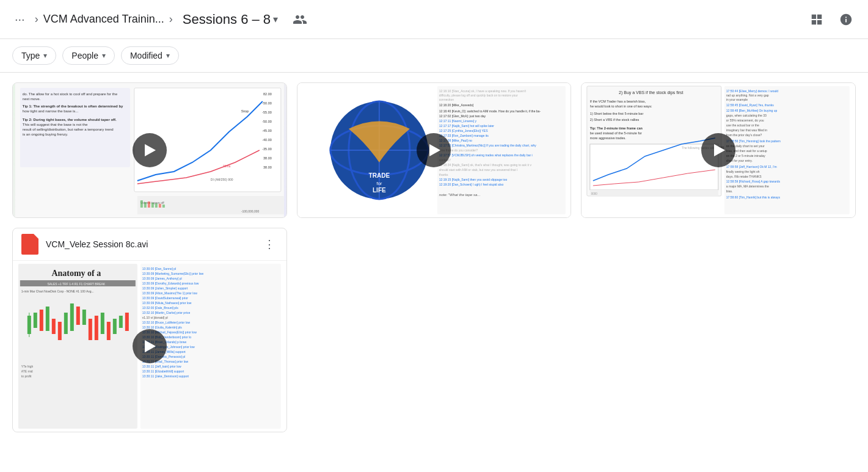  What do you see at coordinates (462, 116) in the screenshot?
I see `svg-text:12:17:02 [Glen_McA]: just two : 12:17:02 [Glen_McA]: just two day` at bounding box center [462, 116].